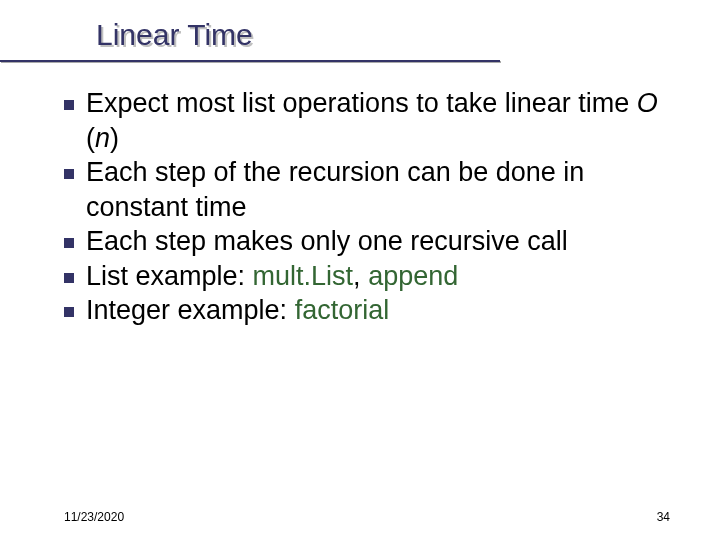  Describe the element at coordinates (388, 276) in the screenshot. I see `bullet-text: List example: mult.List, append` at that location.